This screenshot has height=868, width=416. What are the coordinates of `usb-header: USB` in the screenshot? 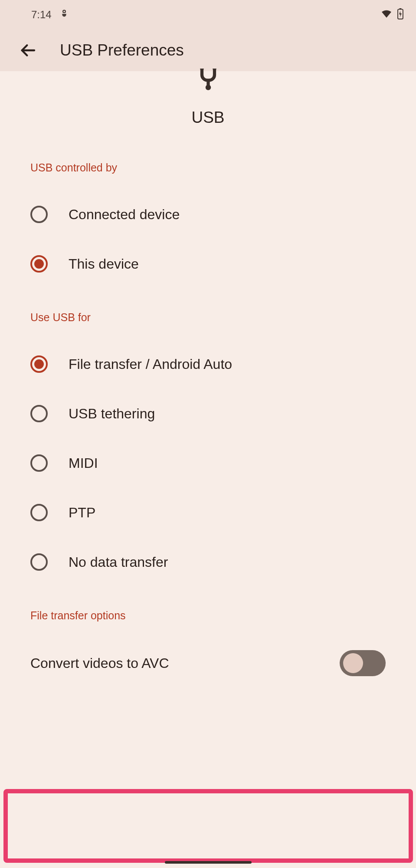 It's located at (208, 115).